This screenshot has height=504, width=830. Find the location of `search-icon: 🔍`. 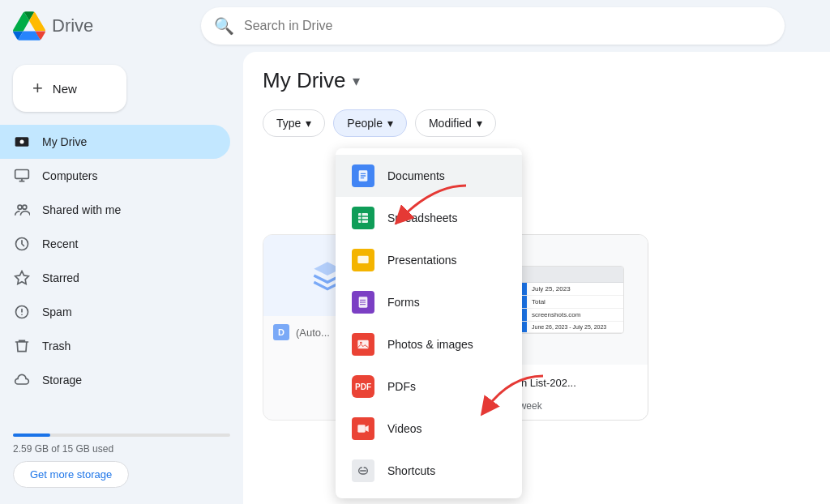

search-icon: 🔍 is located at coordinates (224, 26).